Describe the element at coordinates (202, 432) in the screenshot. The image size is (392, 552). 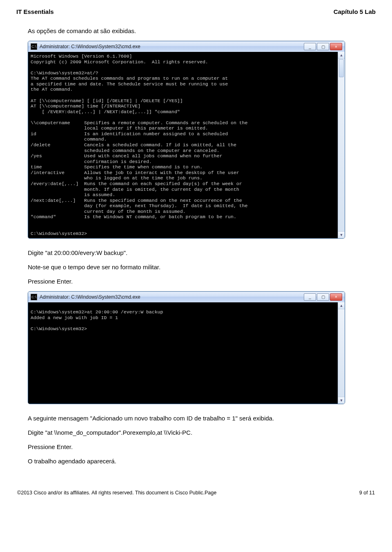
I see `paragraph: Digite "at \\nome_do_computador".Porexem…` at that location.